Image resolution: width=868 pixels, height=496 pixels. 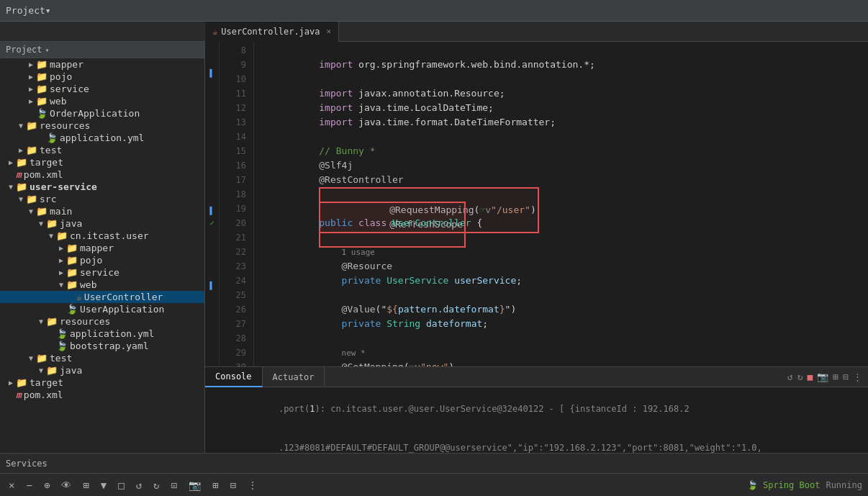 What do you see at coordinates (102, 199) in the screenshot?
I see `tree-item: ▼ 📁 src` at bounding box center [102, 199].